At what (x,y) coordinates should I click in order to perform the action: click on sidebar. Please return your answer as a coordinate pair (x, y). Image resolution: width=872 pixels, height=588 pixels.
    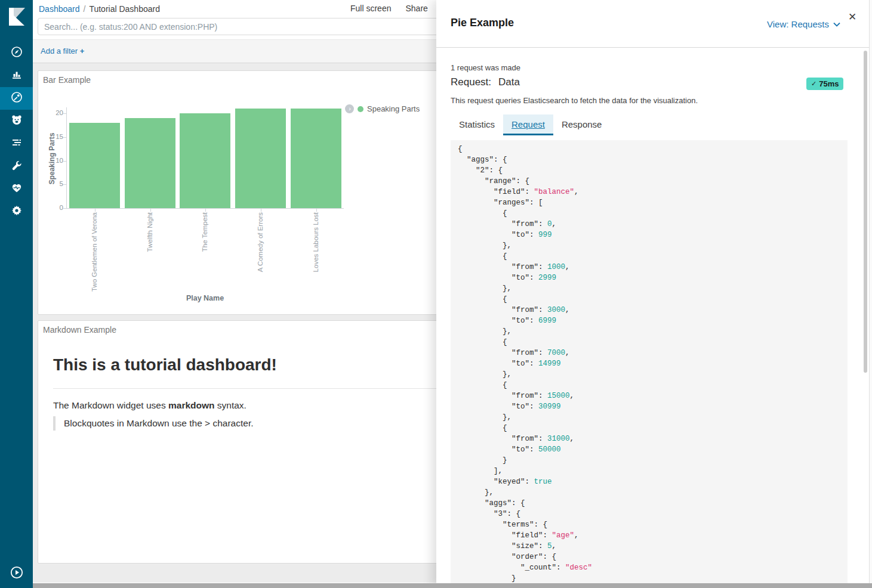
    Looking at the image, I should click on (17, 294).